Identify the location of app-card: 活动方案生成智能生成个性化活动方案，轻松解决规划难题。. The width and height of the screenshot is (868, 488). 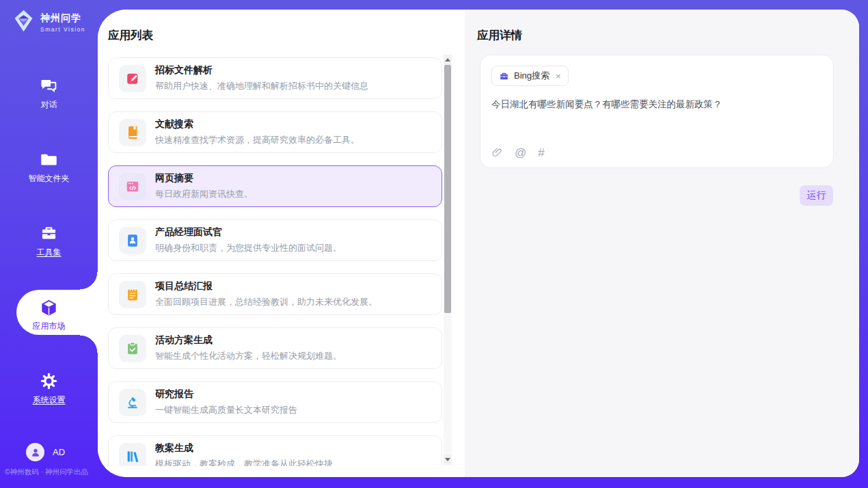
(275, 349).